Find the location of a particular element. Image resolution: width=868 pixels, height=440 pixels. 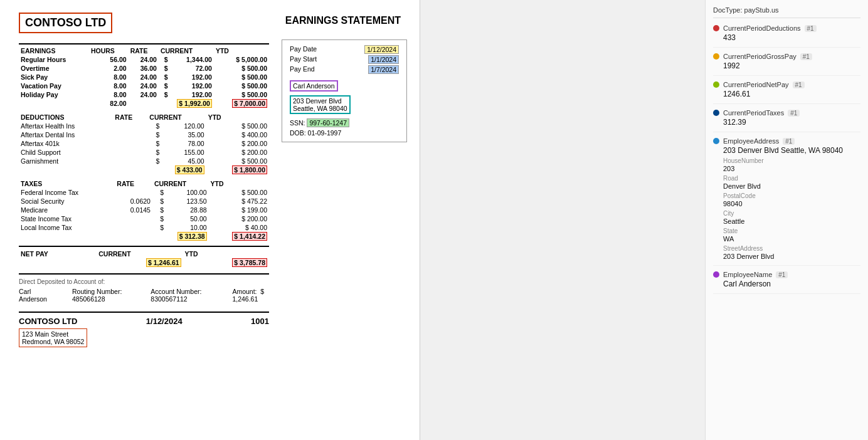

sidebar-item-header: EmployeeName #1 is located at coordinates (786, 275).